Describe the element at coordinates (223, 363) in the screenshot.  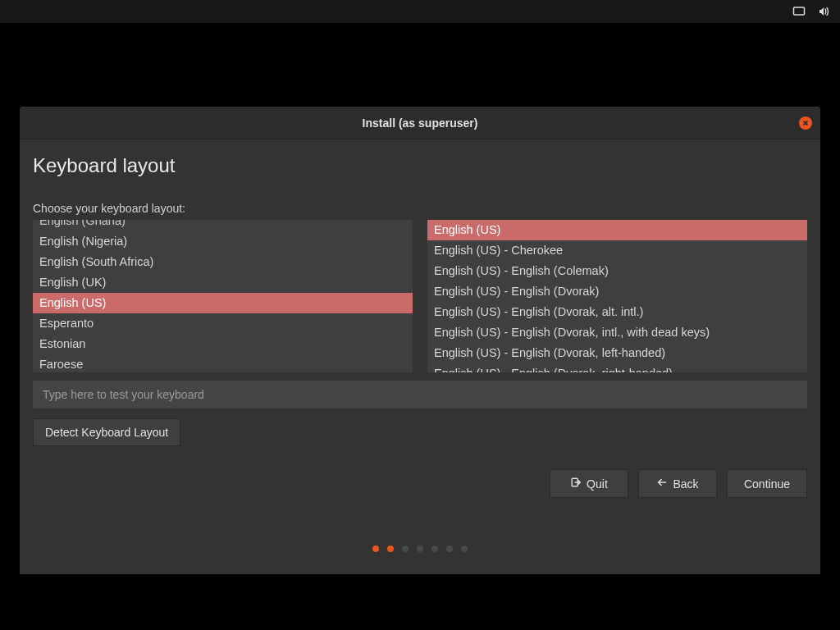
I see `layout-option-left: Faroese` at that location.